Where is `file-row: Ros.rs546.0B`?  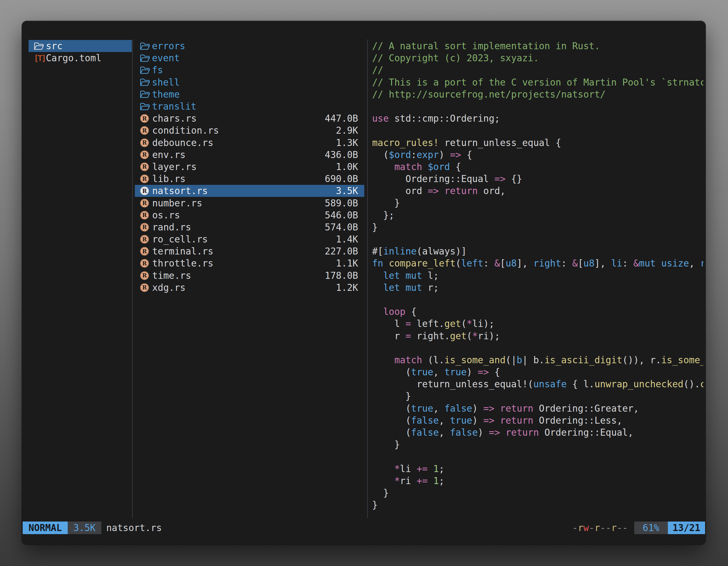 file-row: Ros.rs546.0B is located at coordinates (250, 215).